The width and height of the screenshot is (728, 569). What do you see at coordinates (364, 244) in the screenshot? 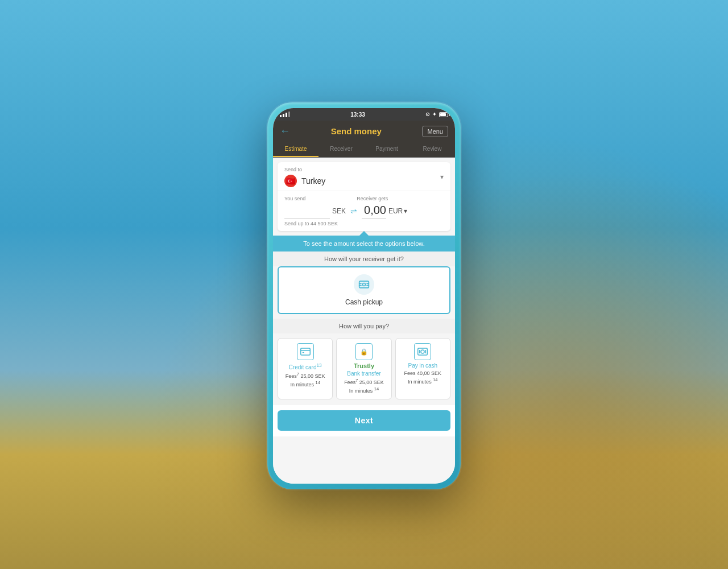
I see `info-banner: To see the amount select the options bel…` at bounding box center [364, 244].